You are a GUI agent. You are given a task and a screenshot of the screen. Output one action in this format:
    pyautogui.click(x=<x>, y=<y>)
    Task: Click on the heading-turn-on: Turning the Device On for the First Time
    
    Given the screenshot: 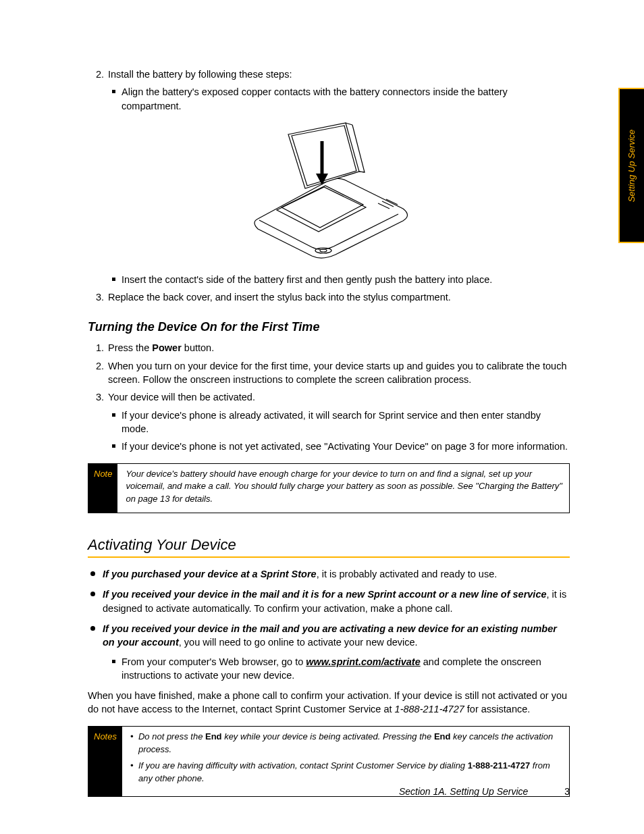 What is the action you would take?
    pyautogui.click(x=329, y=327)
    